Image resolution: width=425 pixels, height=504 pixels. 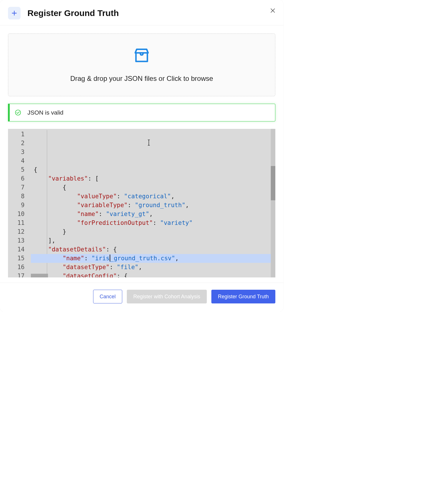 I want to click on code-line: "valueType": "categorical",, so click(x=151, y=197).